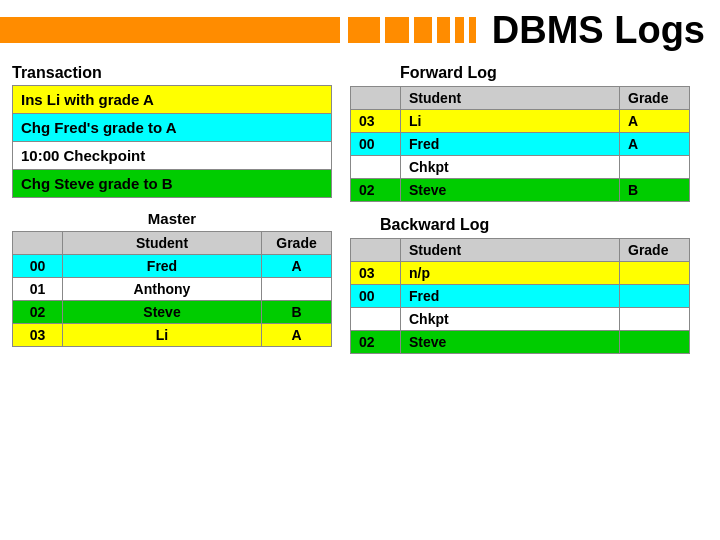 The width and height of the screenshot is (720, 540). Describe the element at coordinates (655, 98) in the screenshot. I see `fwd-header-grade: Grade` at that location.